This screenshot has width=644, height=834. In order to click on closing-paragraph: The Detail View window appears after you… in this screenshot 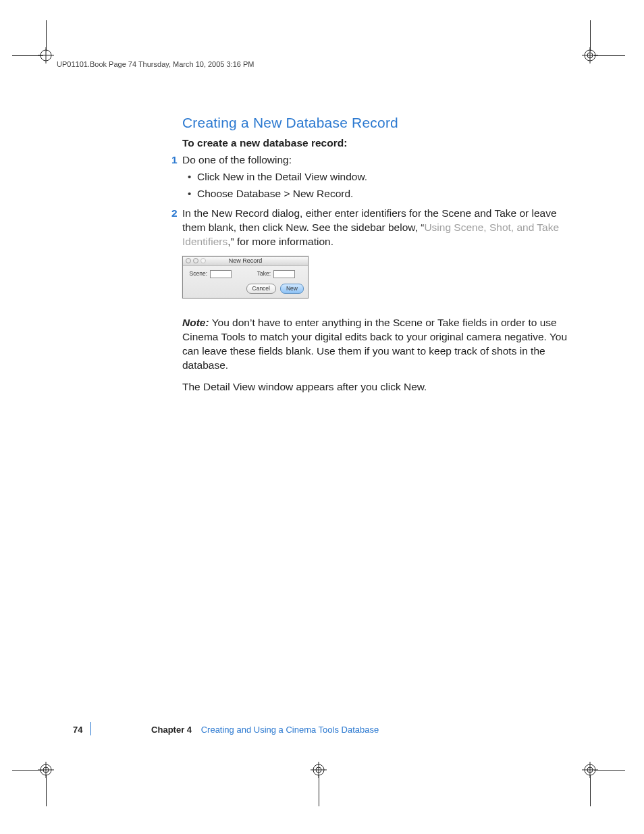, I will do `click(378, 388)`.